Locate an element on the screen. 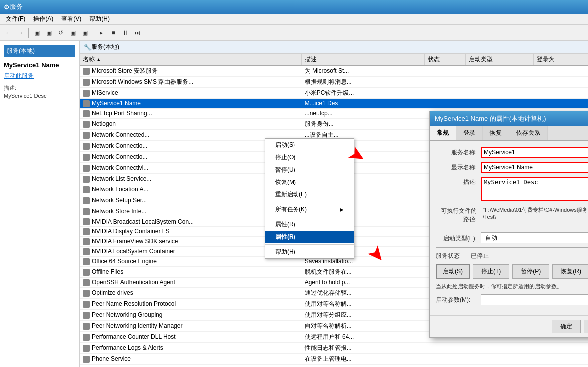 The image size is (588, 367). sidebar-start-action: 启动此服务 is located at coordinates (40, 76).